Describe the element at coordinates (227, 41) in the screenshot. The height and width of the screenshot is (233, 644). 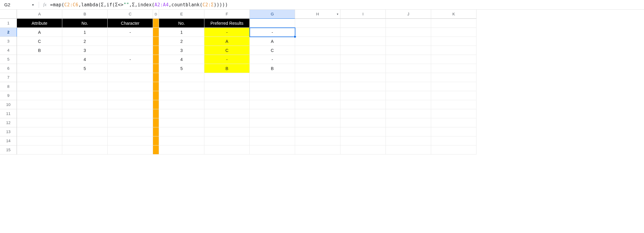
I see `cell-F3: A` at that location.